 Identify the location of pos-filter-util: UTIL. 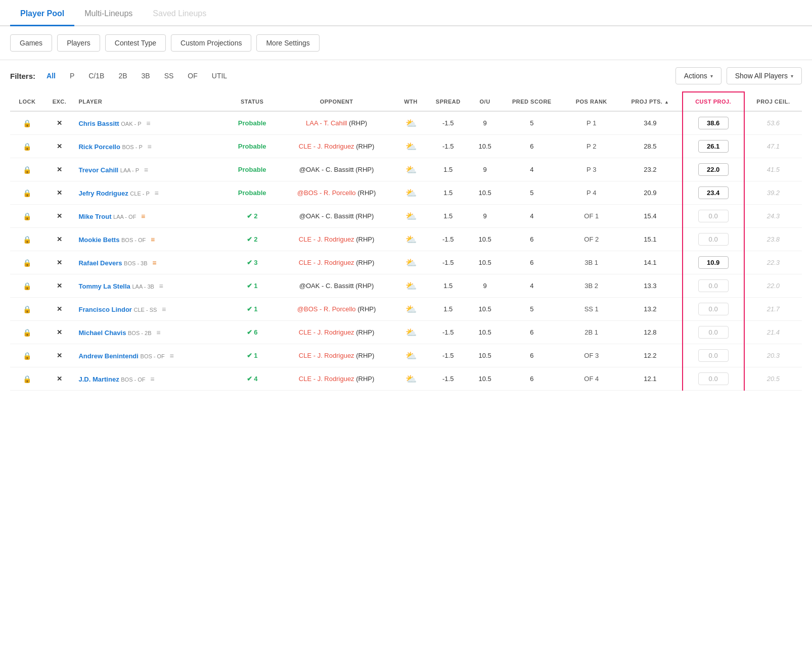
(219, 76).